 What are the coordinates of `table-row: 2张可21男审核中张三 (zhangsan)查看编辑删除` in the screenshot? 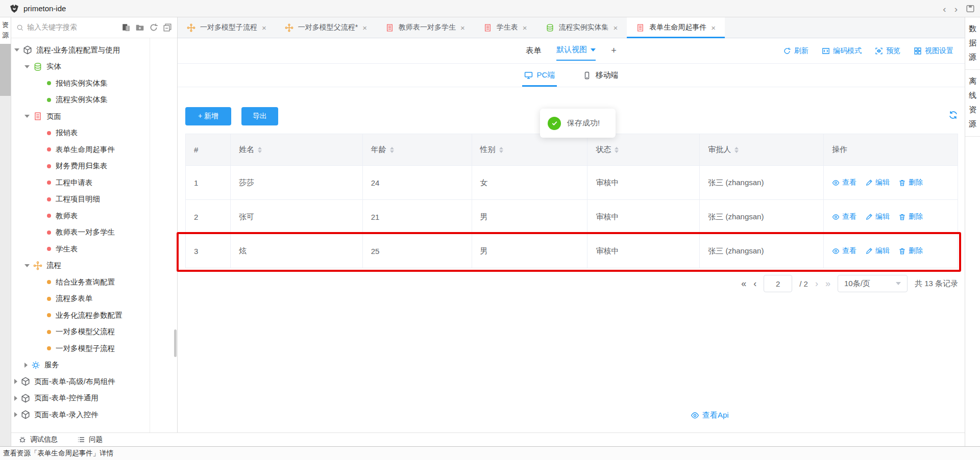 It's located at (572, 217).